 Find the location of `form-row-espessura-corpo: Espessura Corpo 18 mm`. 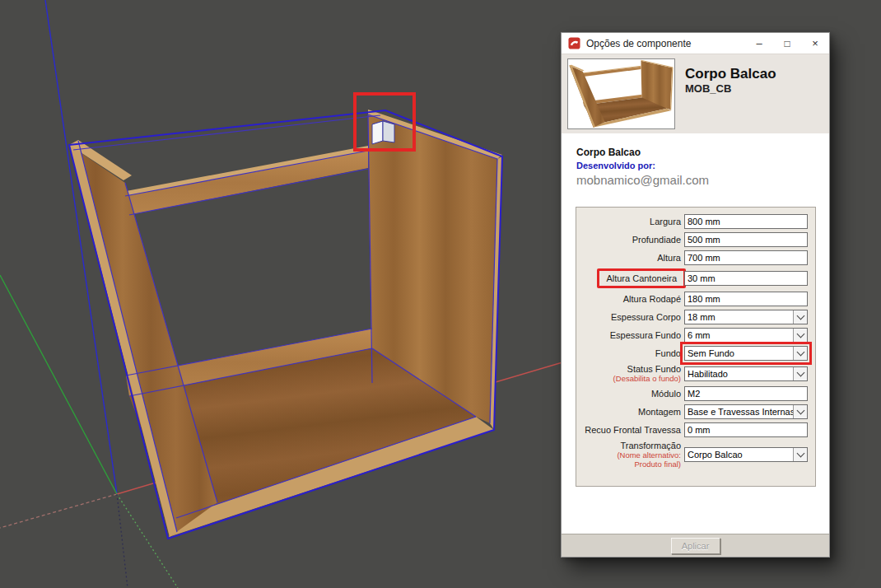

form-row-espessura-corpo: Espessura Corpo 18 mm is located at coordinates (696, 317).